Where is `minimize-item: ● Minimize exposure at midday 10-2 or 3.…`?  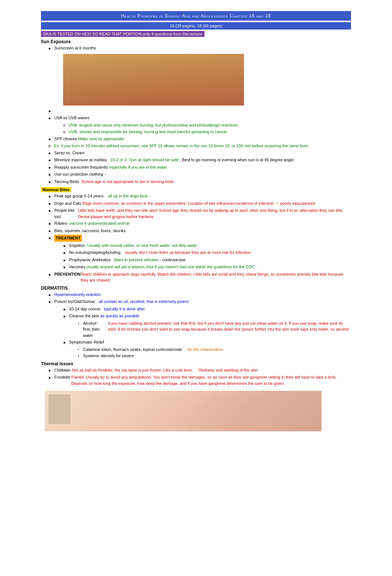
minimize-item: ● Minimize exposure at midday 10-2 or 3.… is located at coordinates (200, 160).